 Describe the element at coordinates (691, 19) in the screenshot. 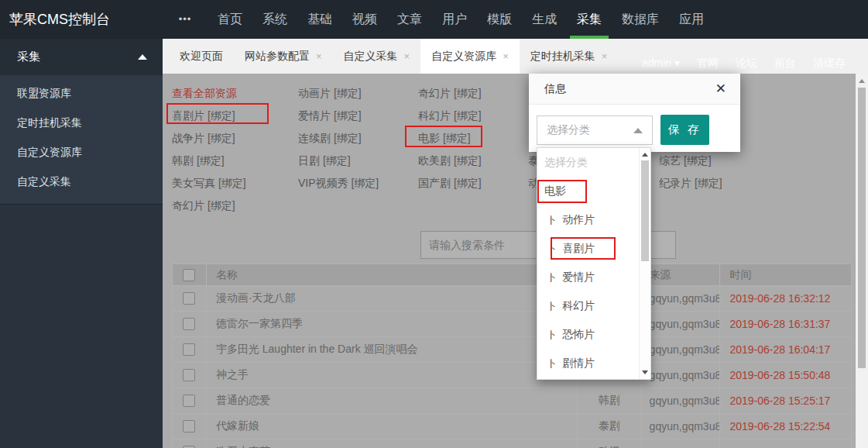

I see `nav-apps: 应用` at that location.